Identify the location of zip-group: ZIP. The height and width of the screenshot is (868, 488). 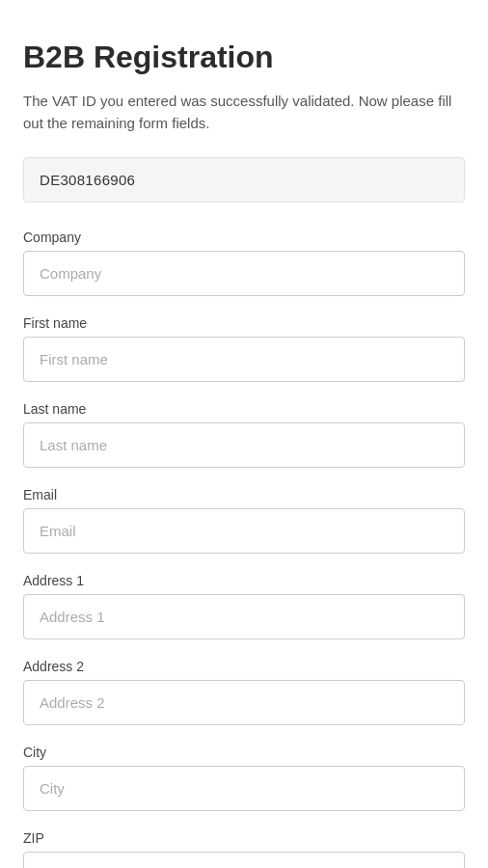
(244, 849).